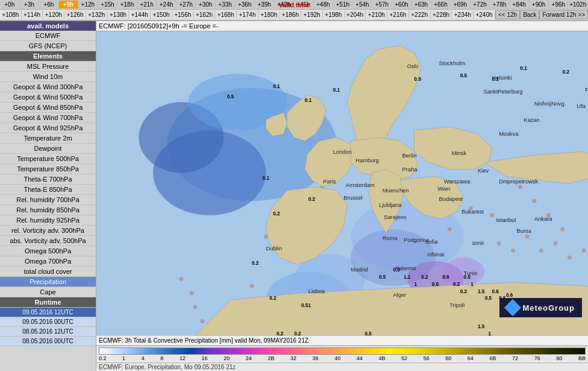  Describe the element at coordinates (54, 14) in the screenshot. I see `time-step-+120h: +120h` at that location.